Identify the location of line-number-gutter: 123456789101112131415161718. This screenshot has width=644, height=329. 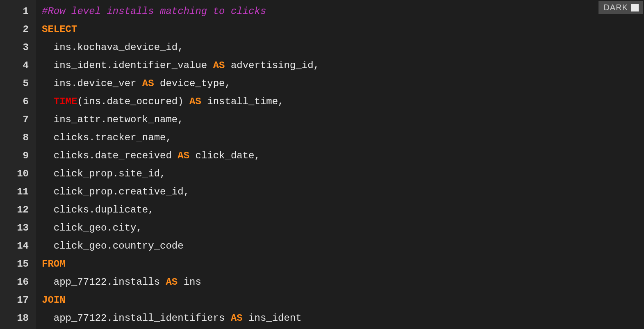
(18, 164).